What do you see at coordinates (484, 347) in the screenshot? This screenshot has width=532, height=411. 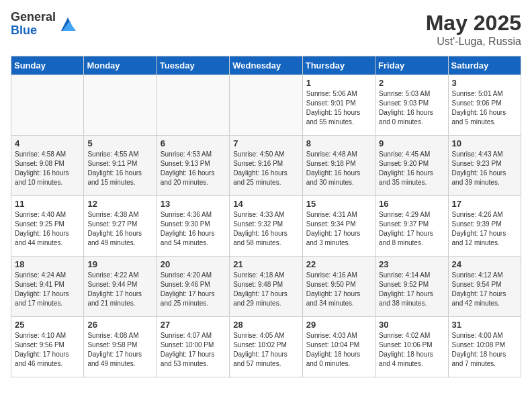 I see `calendar-cell-w5d7: 31Sunrise: 4:00 AMSunset: 10:08 PMDaylig…` at bounding box center [484, 347].